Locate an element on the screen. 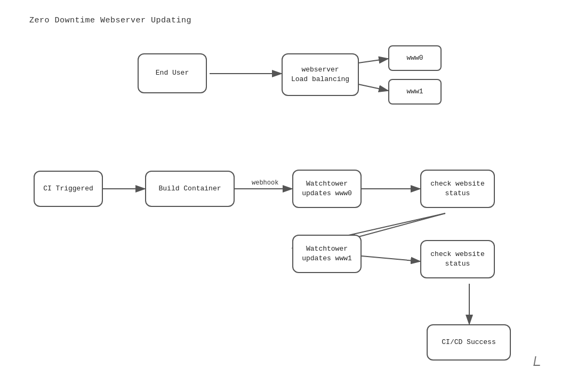 This screenshot has height=392, width=585. ci-triggered-node: CI Triggered is located at coordinates (68, 189).